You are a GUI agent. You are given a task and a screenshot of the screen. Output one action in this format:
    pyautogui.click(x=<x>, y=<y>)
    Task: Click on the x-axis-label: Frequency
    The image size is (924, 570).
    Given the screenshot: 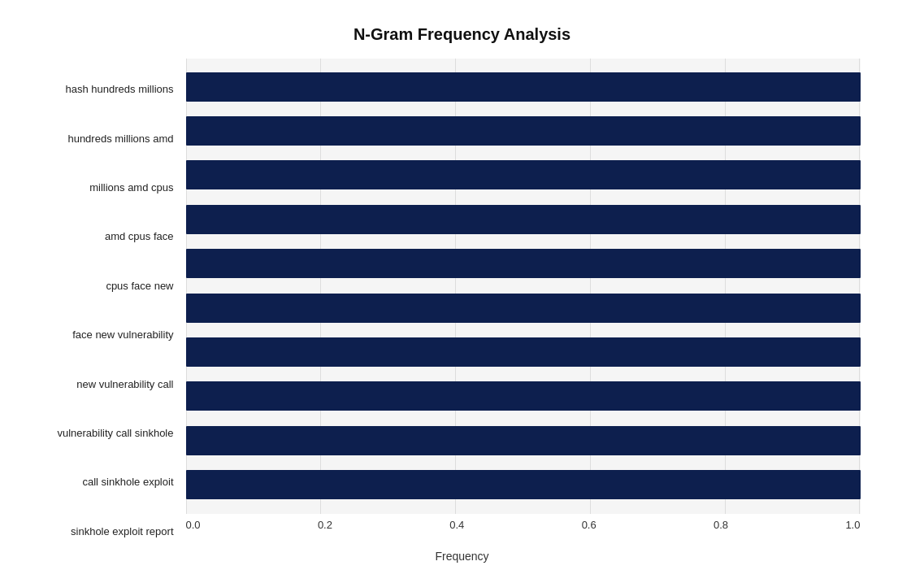 What is the action you would take?
    pyautogui.click(x=462, y=556)
    